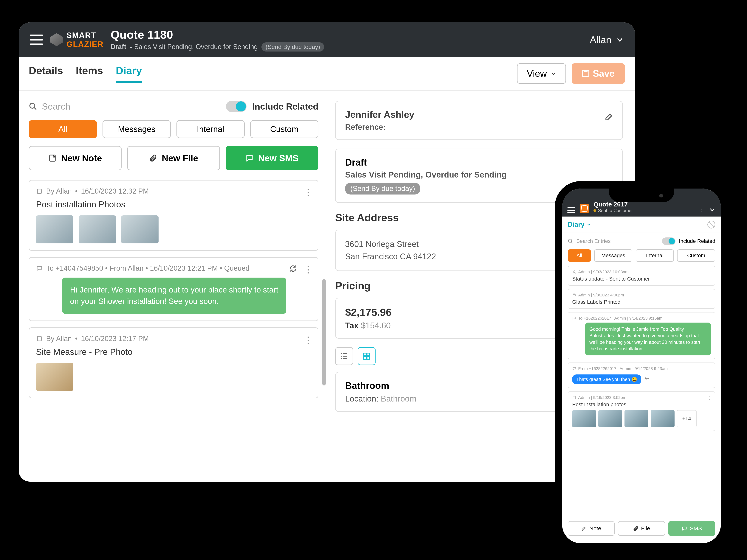 Image resolution: width=747 pixels, height=560 pixels. Describe the element at coordinates (115, 191) in the screenshot. I see `entry-timestamp: 16/10/2023 12:32 PM` at that location.